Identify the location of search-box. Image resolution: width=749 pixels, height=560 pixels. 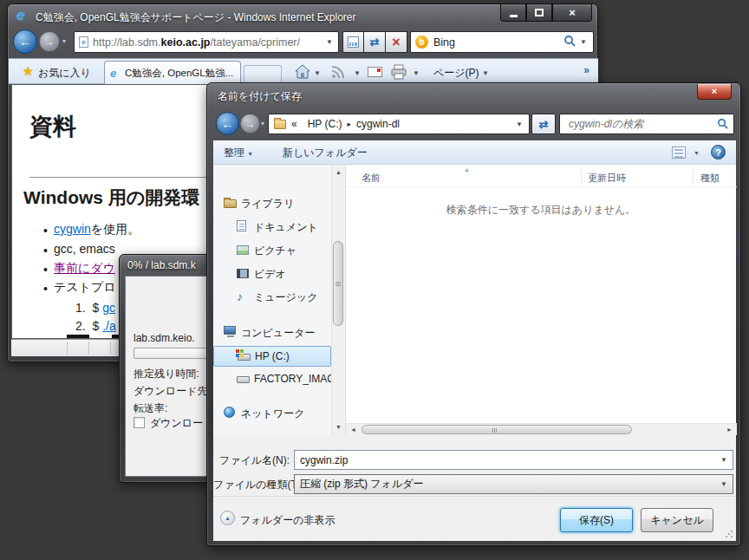
(647, 124).